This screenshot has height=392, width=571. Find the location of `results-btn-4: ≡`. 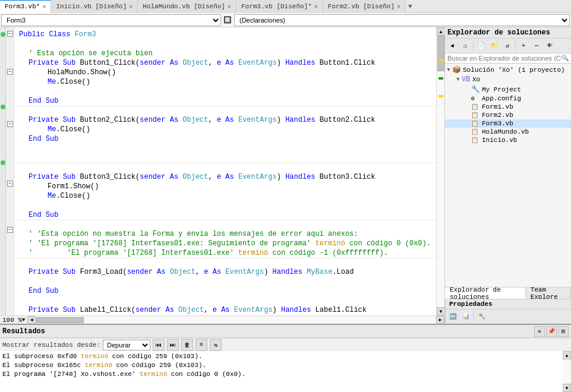

results-btn-4: ≡ is located at coordinates (201, 345).